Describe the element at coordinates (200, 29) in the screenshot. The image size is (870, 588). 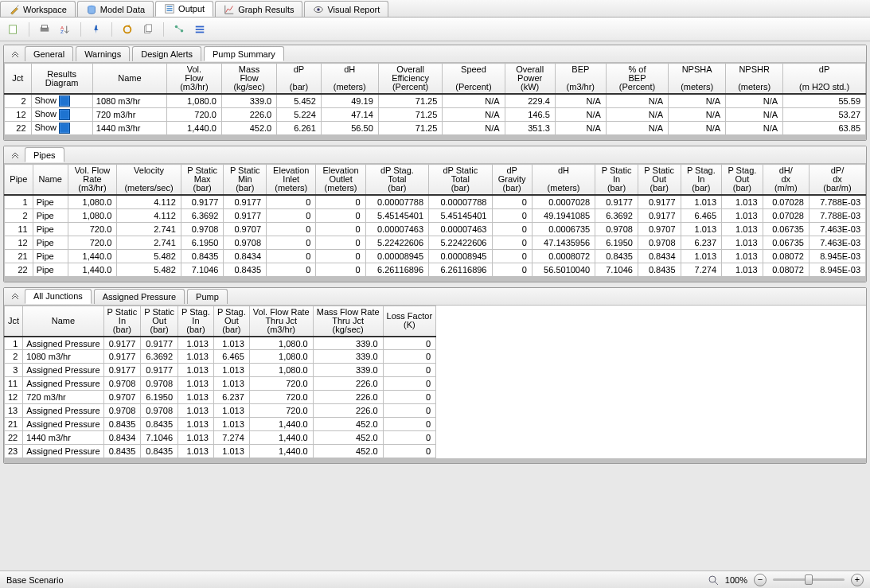
I see `list-icon` at that location.